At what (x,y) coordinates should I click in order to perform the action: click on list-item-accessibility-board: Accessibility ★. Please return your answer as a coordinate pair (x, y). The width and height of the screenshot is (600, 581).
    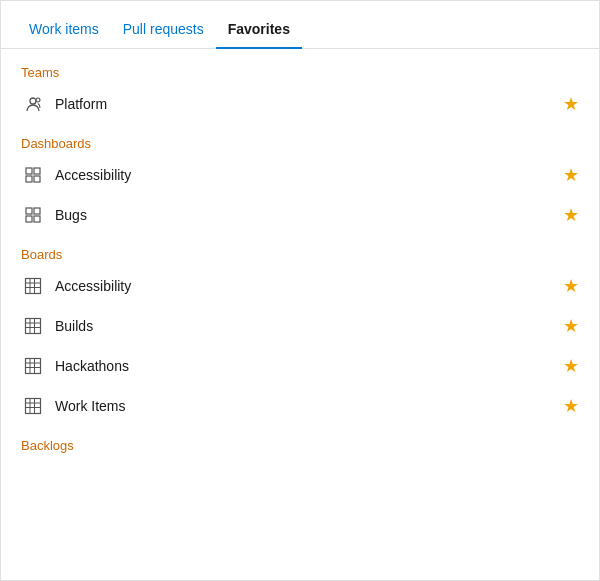
    Looking at the image, I should click on (308, 286).